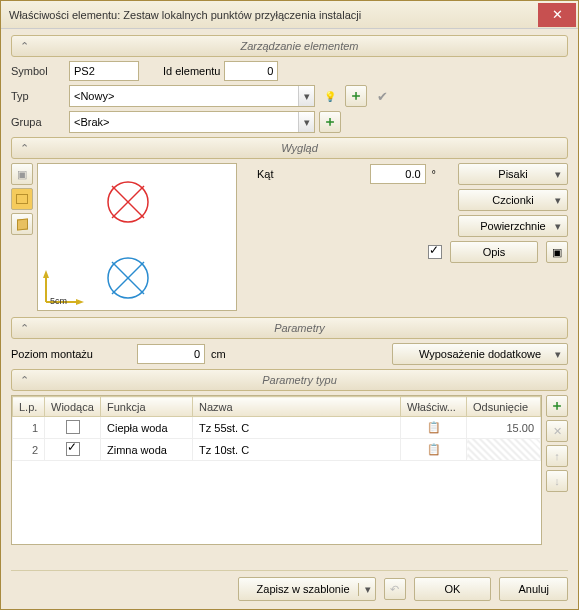 This screenshot has height=610, width=579. Describe the element at coordinates (398, 174) in the screenshot. I see `angle-input` at that location.